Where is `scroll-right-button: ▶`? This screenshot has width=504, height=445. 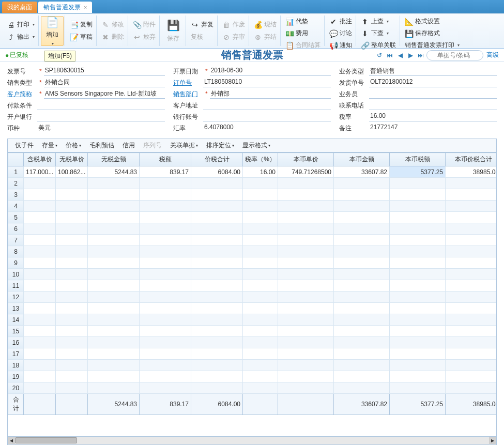
scroll-right-button: ▶ is located at coordinates (493, 440).